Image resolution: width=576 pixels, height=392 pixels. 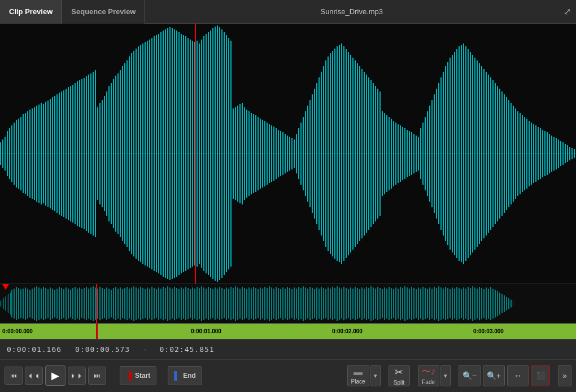 I want to click on fit-button: ↔, so click(x=518, y=376).